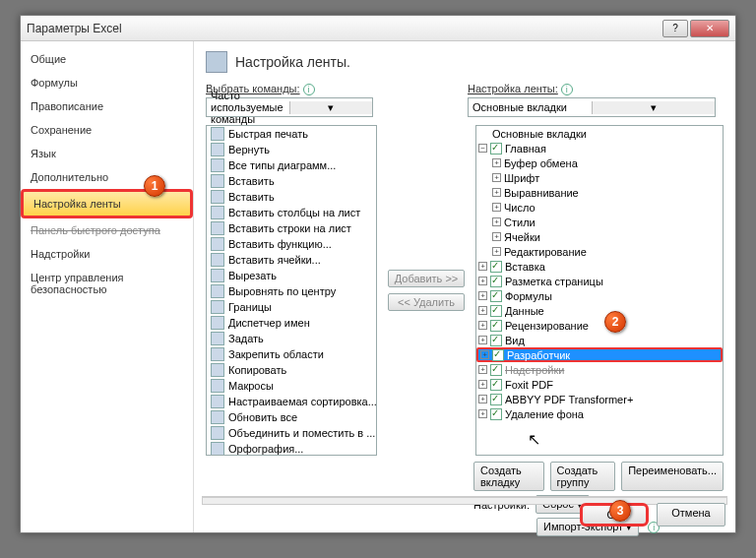 This screenshot has width=756, height=558. What do you see at coordinates (599, 281) in the screenshot?
I see `tree-node: +Разметка страницы` at bounding box center [599, 281].